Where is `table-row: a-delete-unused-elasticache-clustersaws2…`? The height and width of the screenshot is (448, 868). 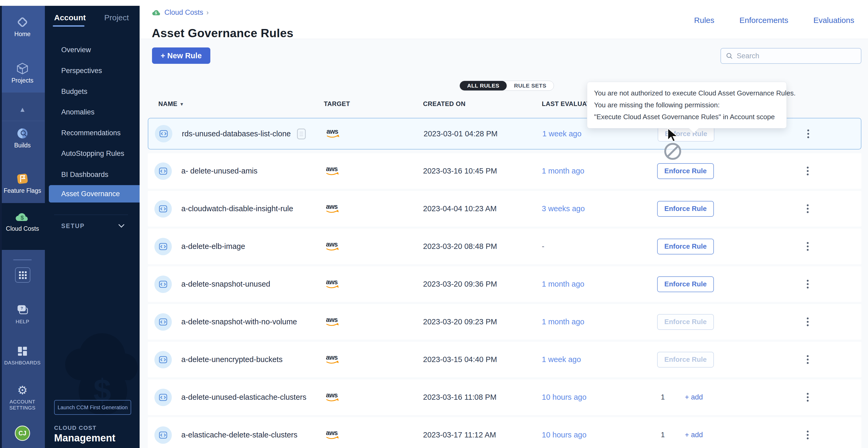 table-row: a-delete-unused-elasticache-clustersaws2… is located at coordinates (505, 397).